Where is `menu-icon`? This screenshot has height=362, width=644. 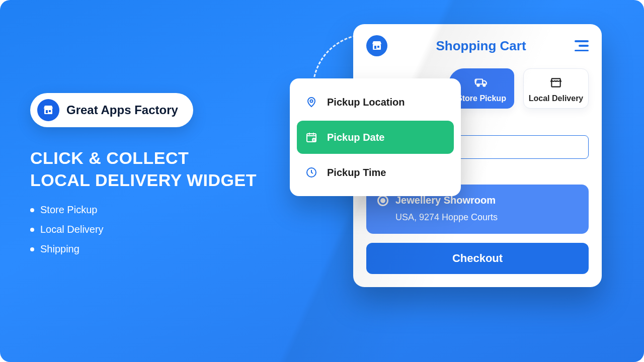
menu-icon is located at coordinates (582, 46).